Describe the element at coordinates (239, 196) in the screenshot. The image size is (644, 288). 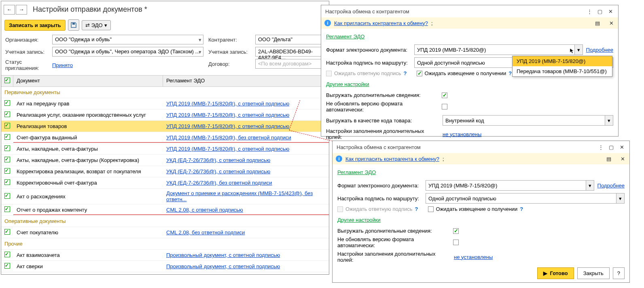
I see `reglament-link: Документ о приемке и расхождениях (ММВ-7…` at that location.